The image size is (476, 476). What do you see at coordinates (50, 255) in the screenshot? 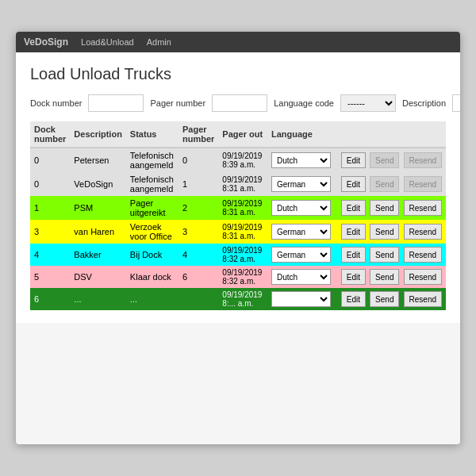
I see `cell-dock: 4` at bounding box center [50, 255].